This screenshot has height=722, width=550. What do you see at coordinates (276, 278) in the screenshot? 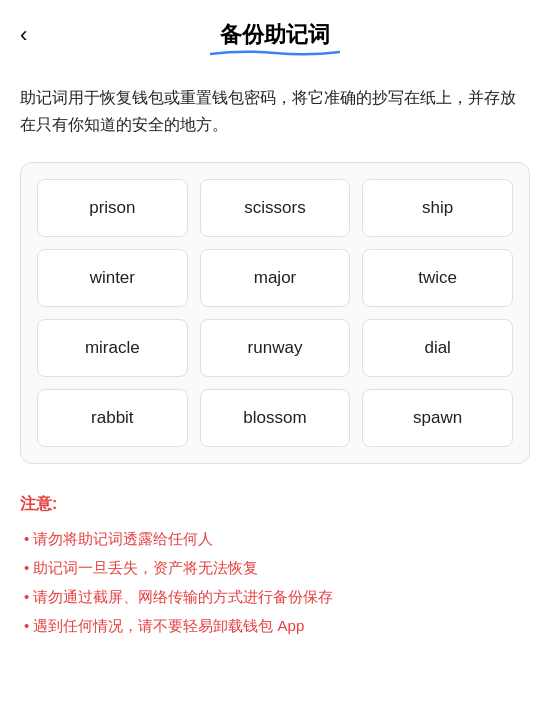
I see `mnemonic-word-5: major` at bounding box center [276, 278].